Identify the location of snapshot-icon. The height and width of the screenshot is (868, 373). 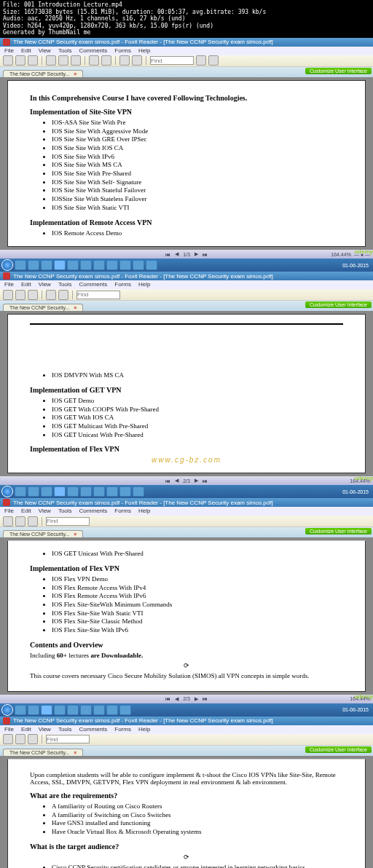
(76, 60).